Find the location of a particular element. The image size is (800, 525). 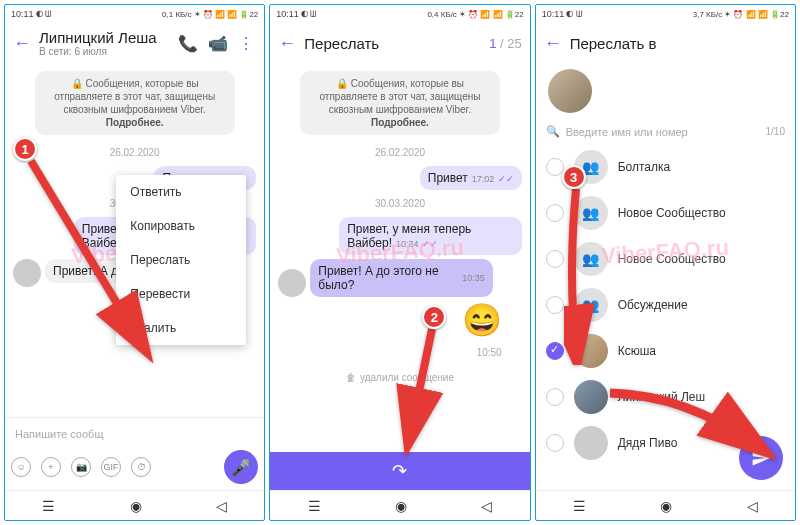

more-icon: ⋮ is located at coordinates (247, 43).